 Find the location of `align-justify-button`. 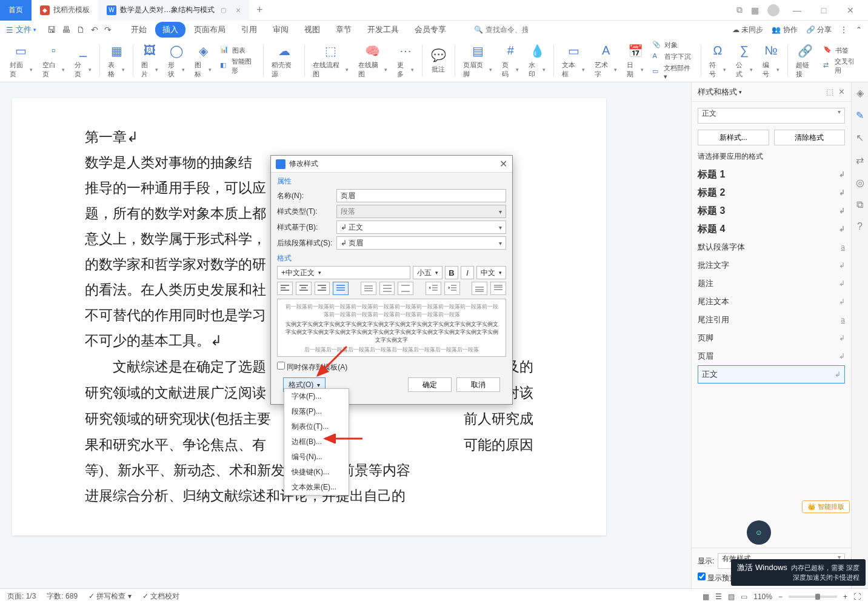

align-justify-button is located at coordinates (341, 288).